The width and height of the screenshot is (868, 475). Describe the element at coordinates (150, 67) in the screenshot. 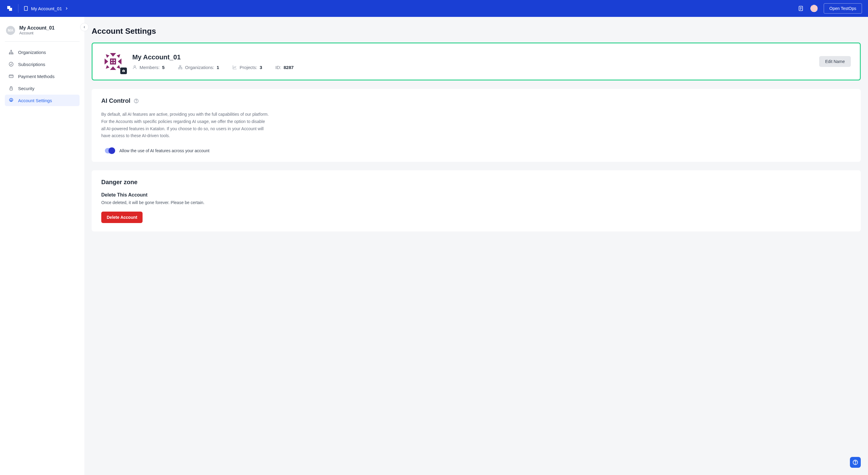

I see `stat-label: Members:` at that location.